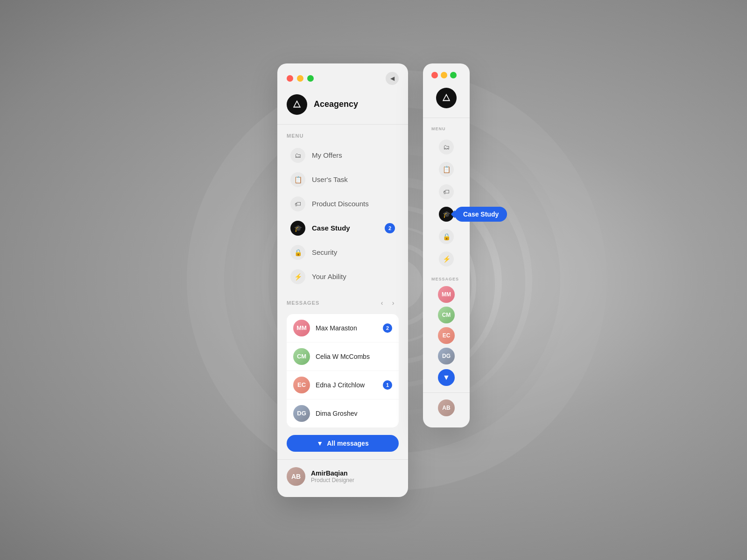  Describe the element at coordinates (354, 413) in the screenshot. I see `message-name-dima: Dima Groshev` at that location.